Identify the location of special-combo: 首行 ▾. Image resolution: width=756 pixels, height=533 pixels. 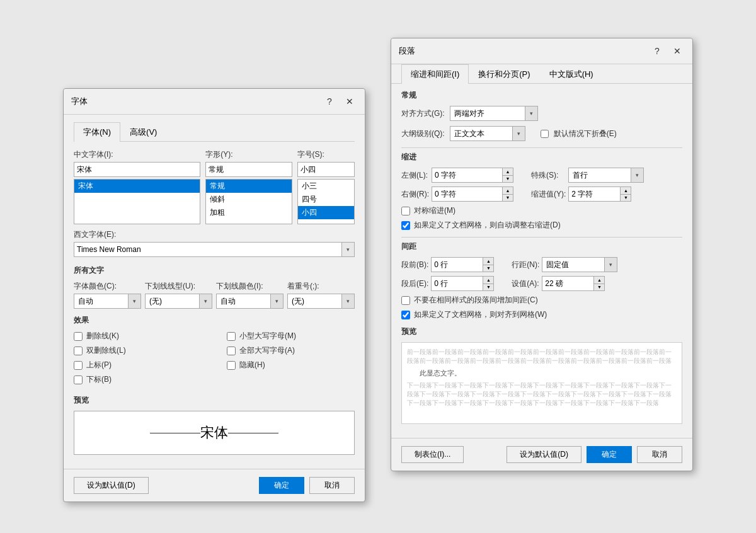
(606, 175).